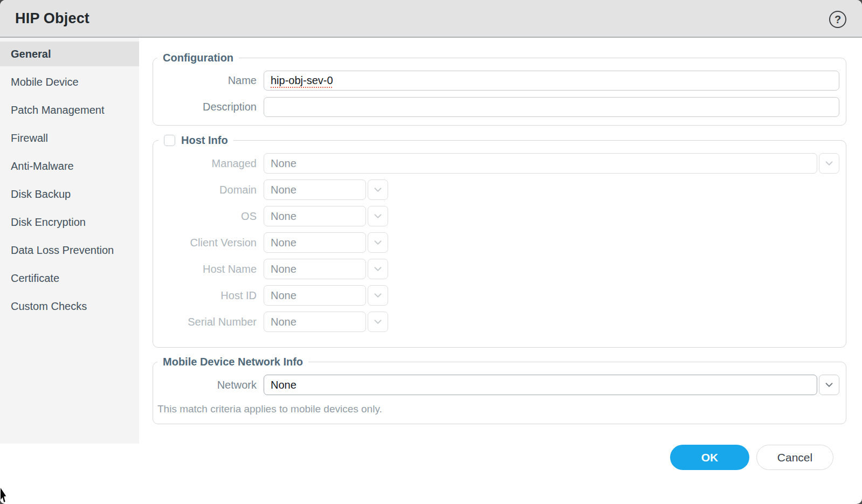 This screenshot has width=862, height=504. I want to click on sidebar-item-certificate: Certificate, so click(70, 278).